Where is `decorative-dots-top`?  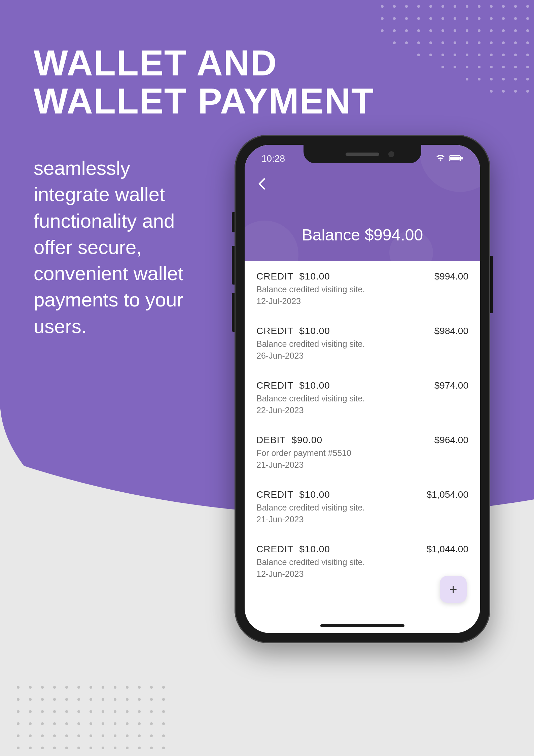 decorative-dots-top is located at coordinates (455, 49).